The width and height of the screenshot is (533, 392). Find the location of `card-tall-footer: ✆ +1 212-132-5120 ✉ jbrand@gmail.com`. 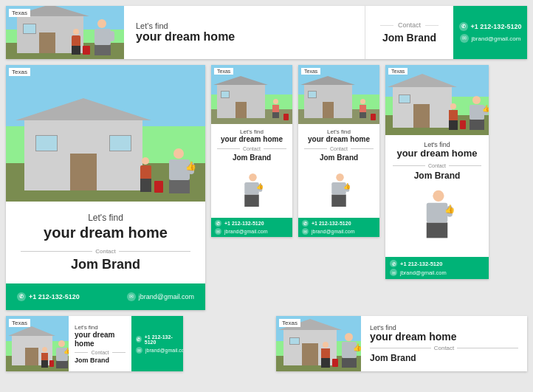

card-tall-footer: ✆ +1 212-132-5120 ✉ jbrand@gmail.com is located at coordinates (437, 268).